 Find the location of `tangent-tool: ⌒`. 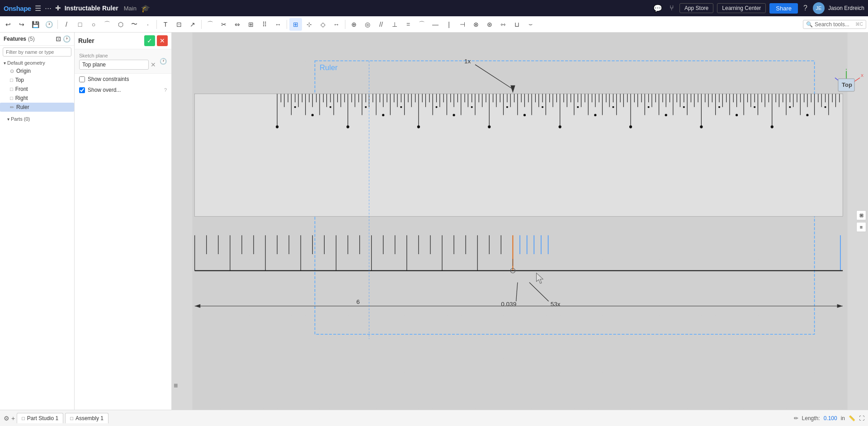

tangent-tool: ⌒ is located at coordinates (422, 24).